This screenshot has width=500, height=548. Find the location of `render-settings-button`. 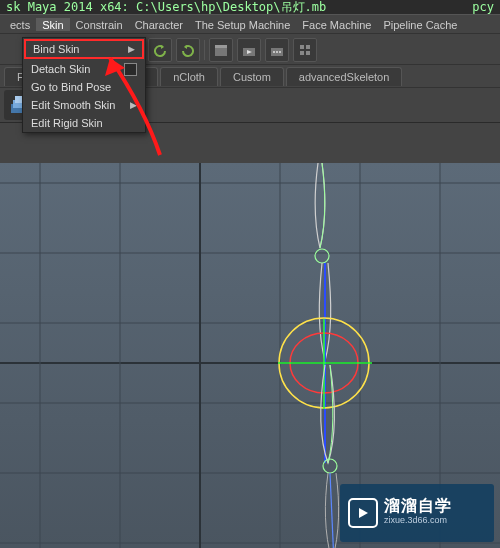

render-settings-button is located at coordinates (277, 50).